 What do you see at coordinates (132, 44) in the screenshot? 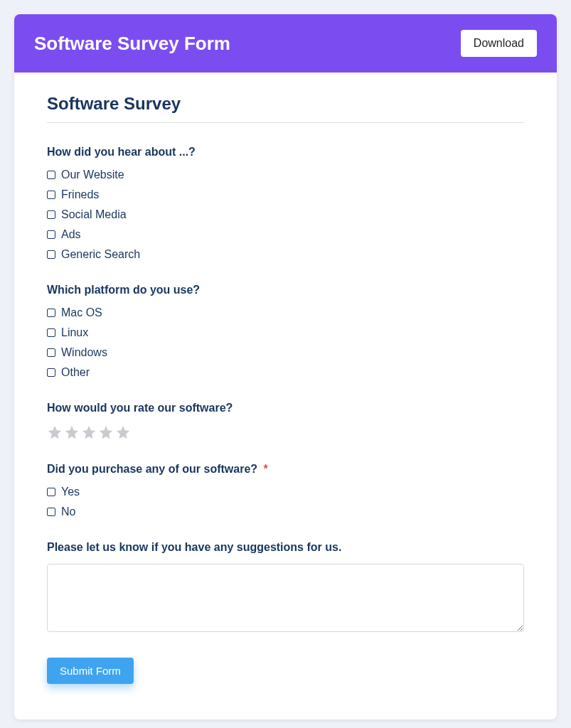
I see `header-title: Software Survey Form` at bounding box center [132, 44].